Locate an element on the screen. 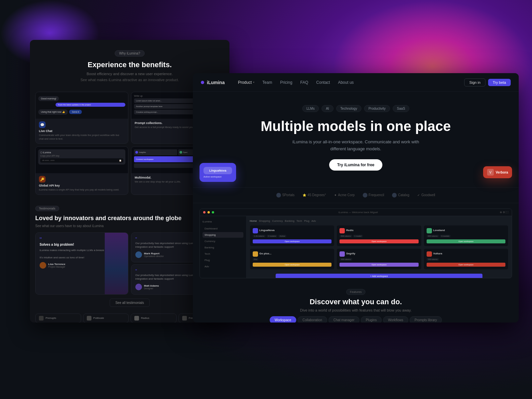 The height and width of the screenshot is (399, 532). signin-button: Sign in is located at coordinates (475, 82).